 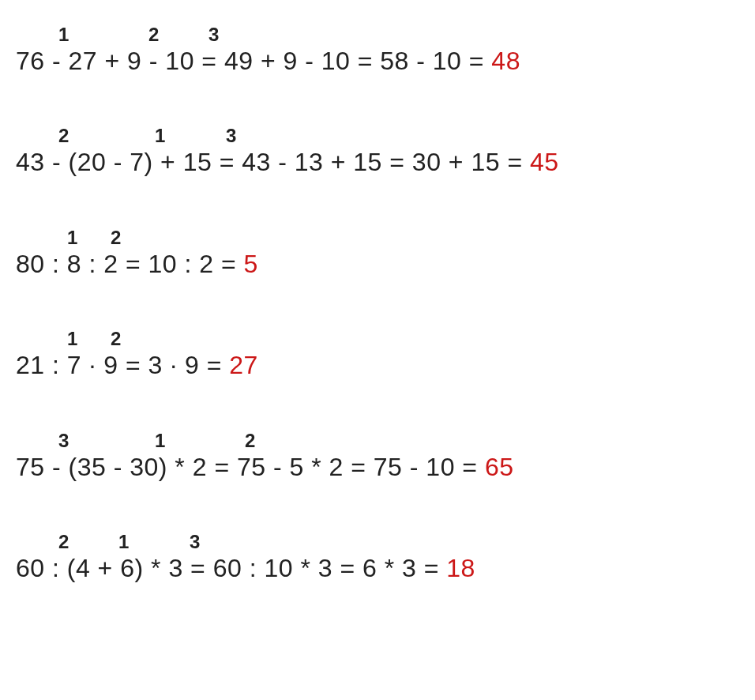 I want to click on expression-text: 21 : 7 · 9 = 3 · 9 =, so click(x=122, y=365).